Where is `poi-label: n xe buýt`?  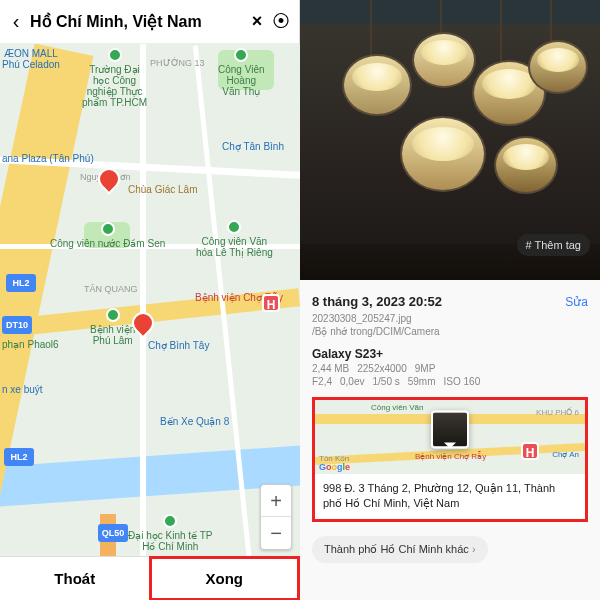 poi-label: n xe buýt is located at coordinates (22, 390).